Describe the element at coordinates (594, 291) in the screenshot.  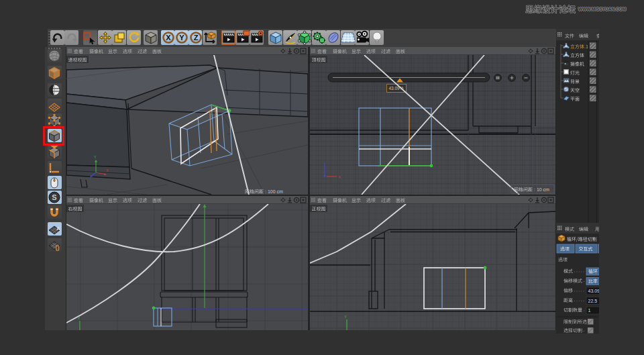
I see `svg-text: 43.09` at that location.